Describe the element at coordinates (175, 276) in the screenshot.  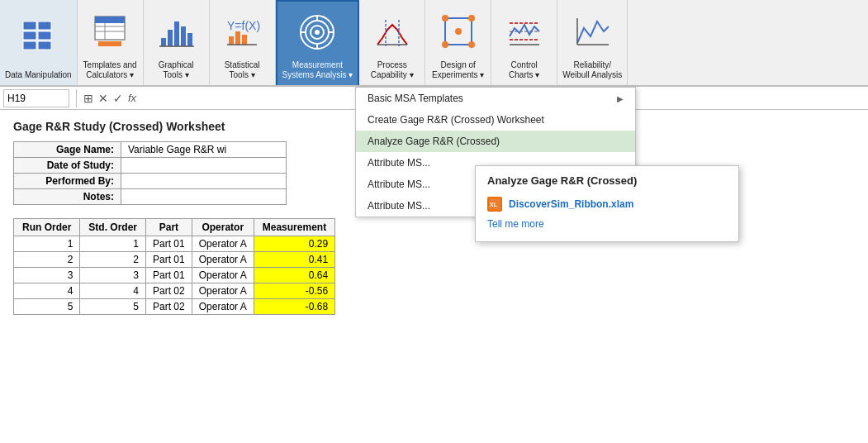
I see `table-row: 3 3 Part 01 Operator A 0.64` at that location.